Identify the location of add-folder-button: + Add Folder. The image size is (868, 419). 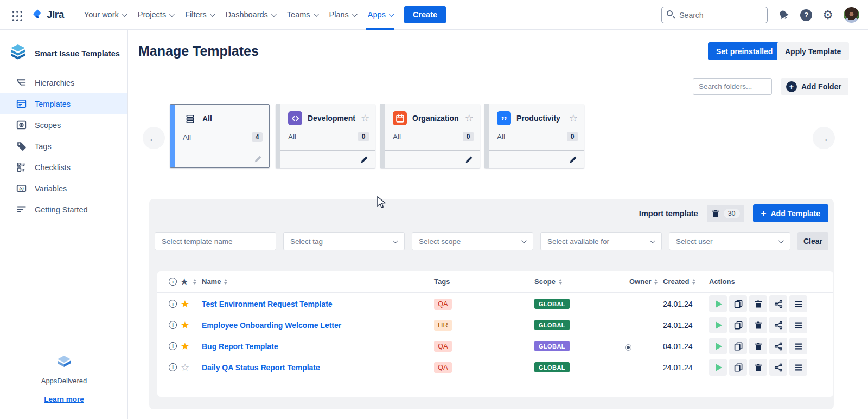
(815, 87).